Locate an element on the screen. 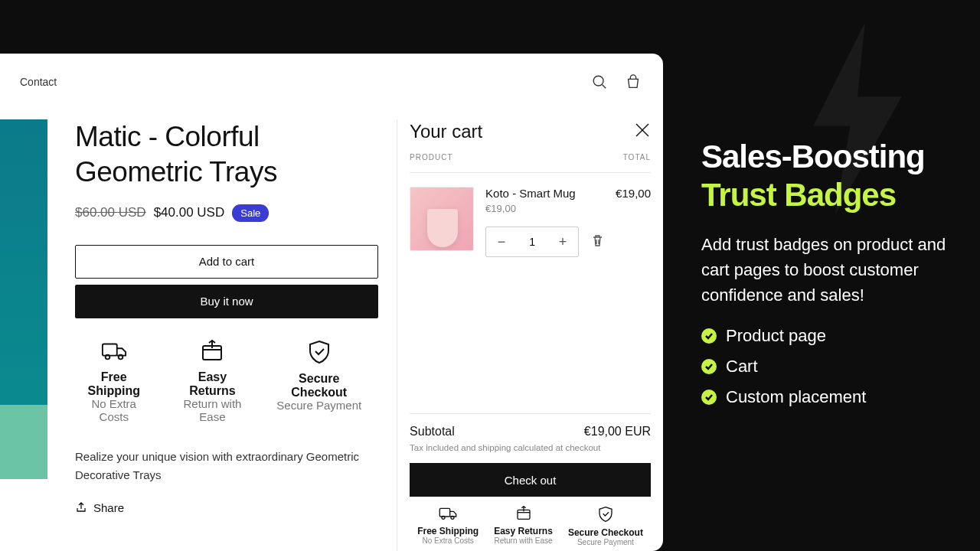  bullet-item: Product page is located at coordinates (828, 336).